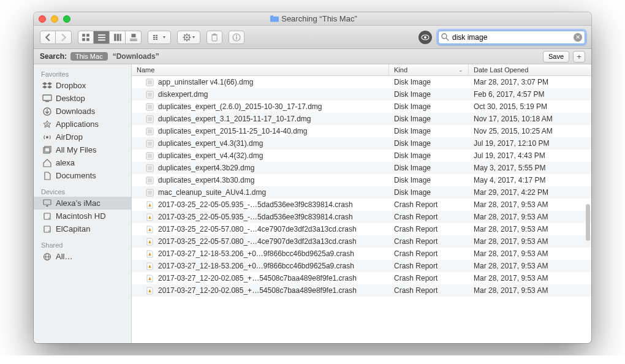  I want to click on column-header-row: Name Kind⌄ Date Last Opened, so click(362, 70).